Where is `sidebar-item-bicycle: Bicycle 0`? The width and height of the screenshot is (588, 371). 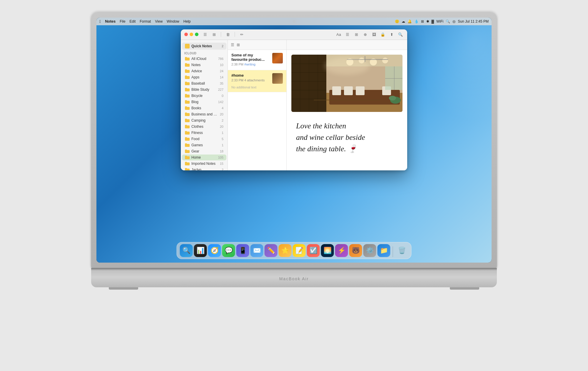
sidebar-item-bicycle: Bicycle 0 is located at coordinates (204, 96).